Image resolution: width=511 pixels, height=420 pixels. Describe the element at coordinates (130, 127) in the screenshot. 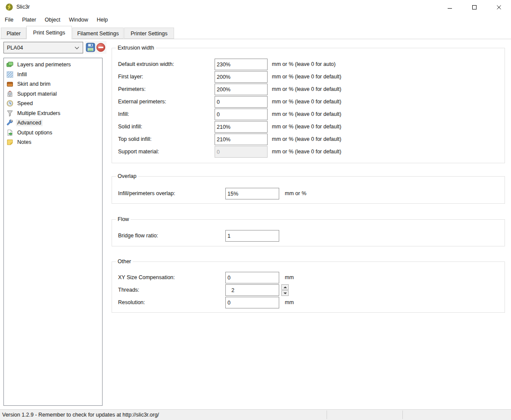

I see `field-label: Solid infill:` at that location.